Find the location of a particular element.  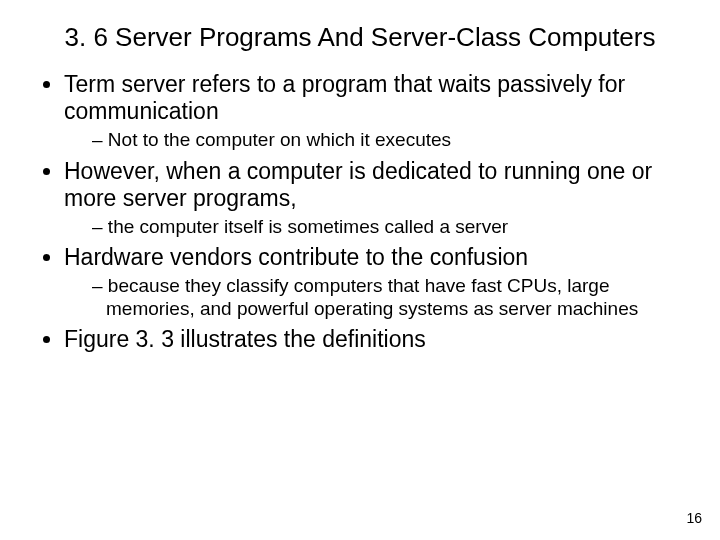

sub-list: the computer itself is sometimes called … is located at coordinates (377, 227).